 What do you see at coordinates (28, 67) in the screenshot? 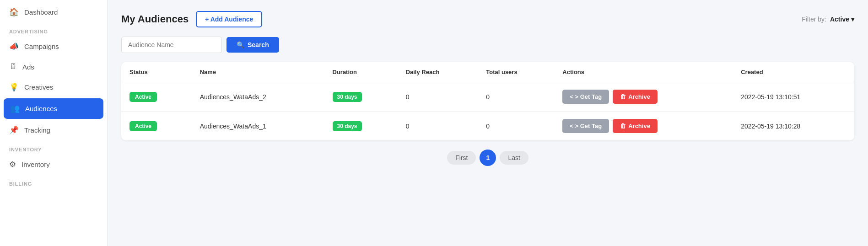
I see `sidebar-item-label: Ads` at bounding box center [28, 67].